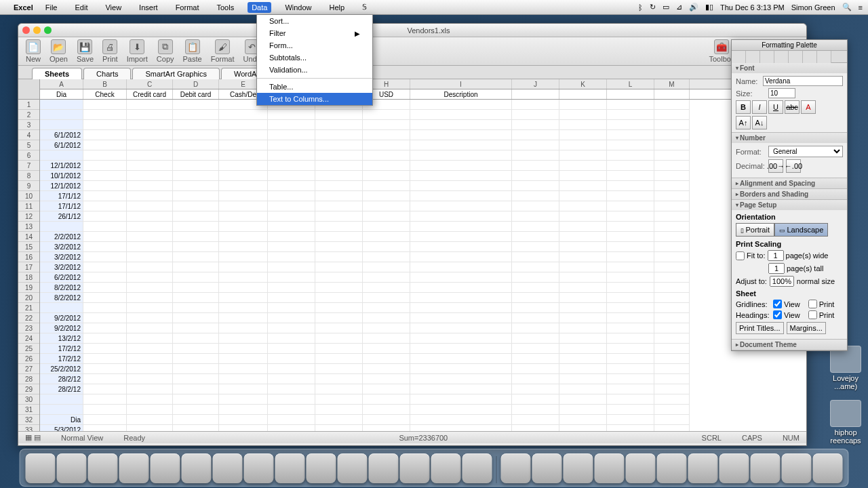  I want to click on row-header: 26, so click(28, 359).